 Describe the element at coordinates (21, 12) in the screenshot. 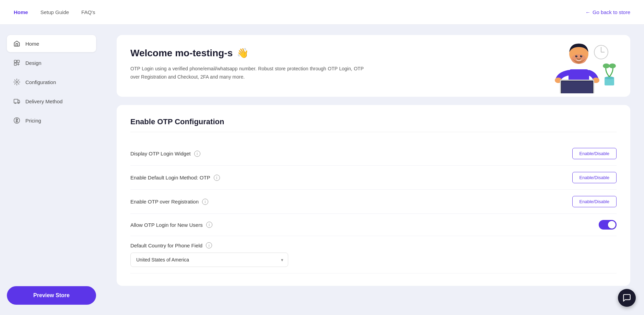

I see `nav-home: Home` at that location.